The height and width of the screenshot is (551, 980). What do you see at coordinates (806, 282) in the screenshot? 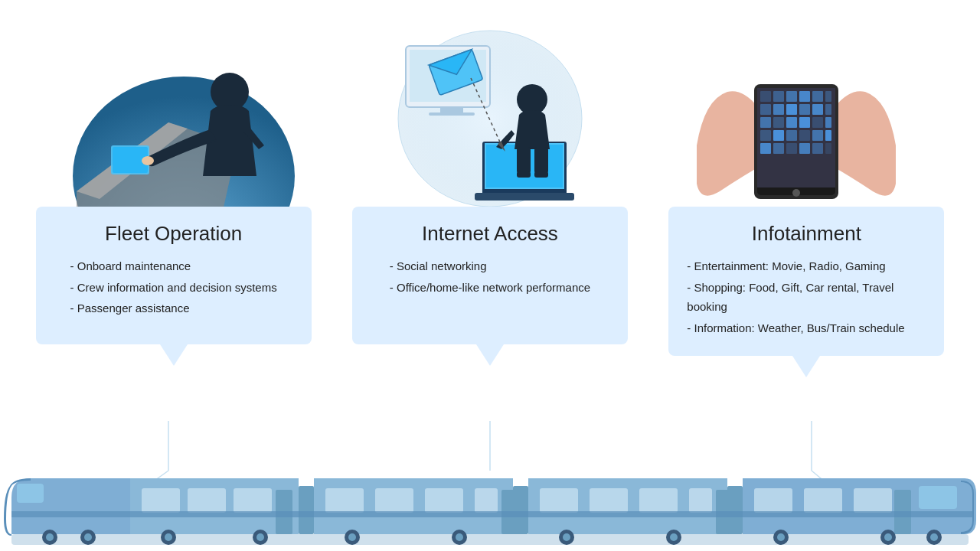
I see `infotainment-card: Infotainment - Entertainment: Movie, Rad…` at bounding box center [806, 282].